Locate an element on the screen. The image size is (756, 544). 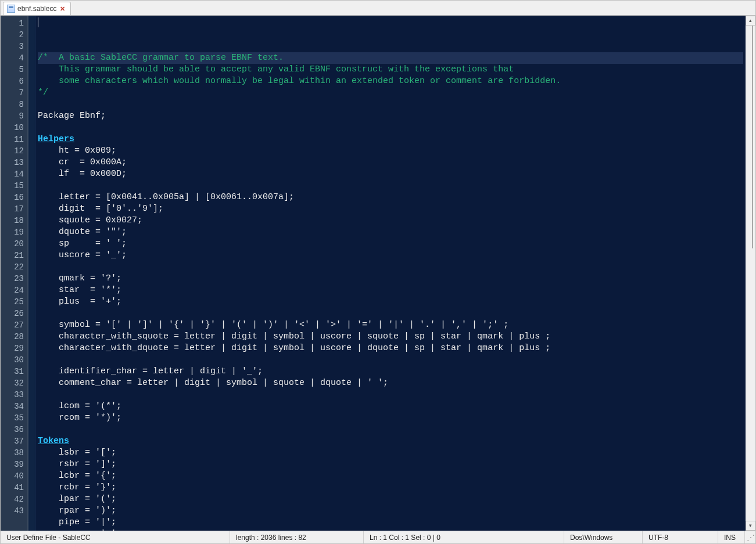
code-line: lf = 0x000D; is located at coordinates (390, 174).